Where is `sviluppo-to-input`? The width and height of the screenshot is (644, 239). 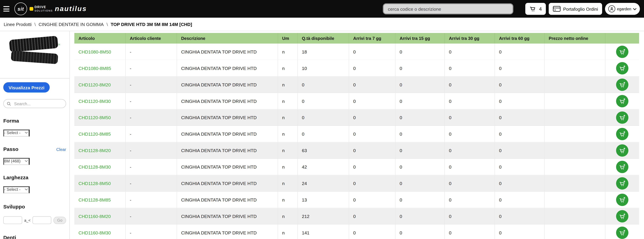
sviluppo-to-input is located at coordinates (42, 220).